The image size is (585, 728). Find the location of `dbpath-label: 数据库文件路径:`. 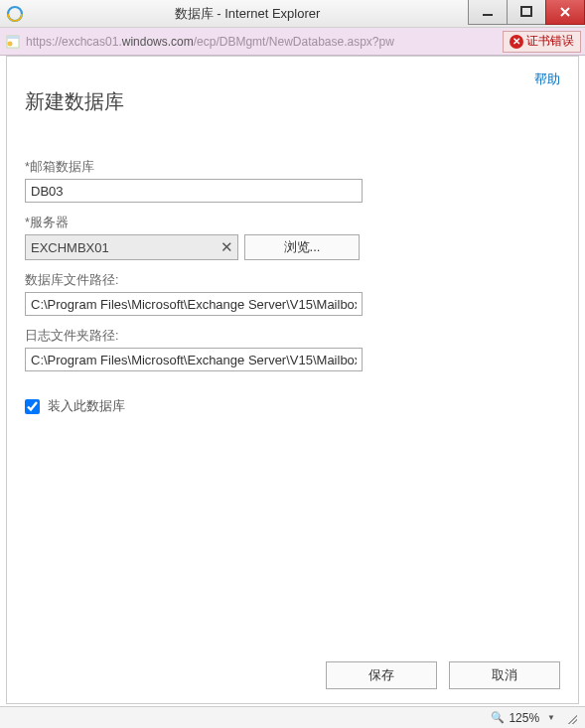

dbpath-label: 数据库文件路径: is located at coordinates (292, 280).